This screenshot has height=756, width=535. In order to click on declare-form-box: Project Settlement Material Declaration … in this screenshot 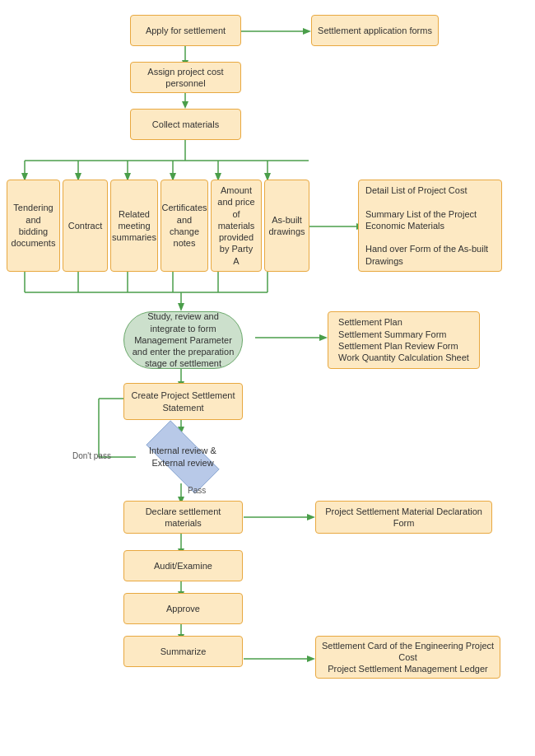, I will do `click(403, 517)`.